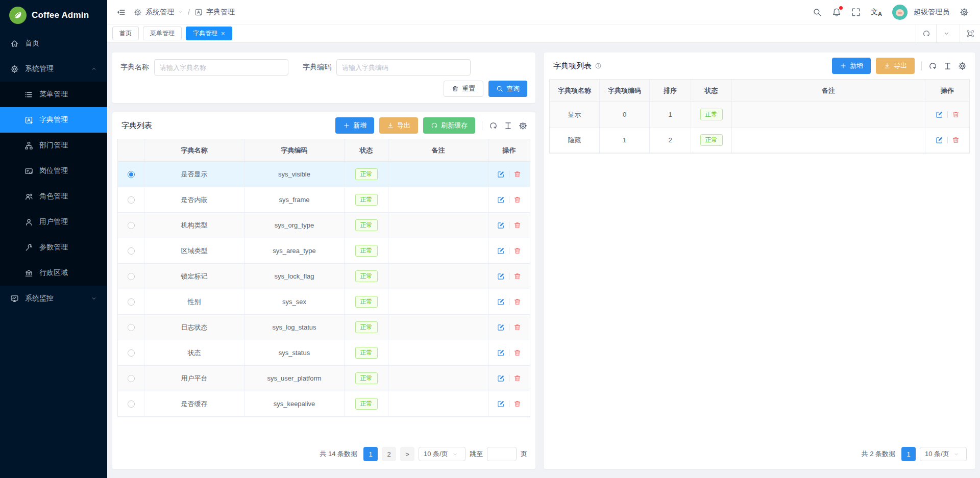  I want to click on dict-name-input, so click(222, 67).